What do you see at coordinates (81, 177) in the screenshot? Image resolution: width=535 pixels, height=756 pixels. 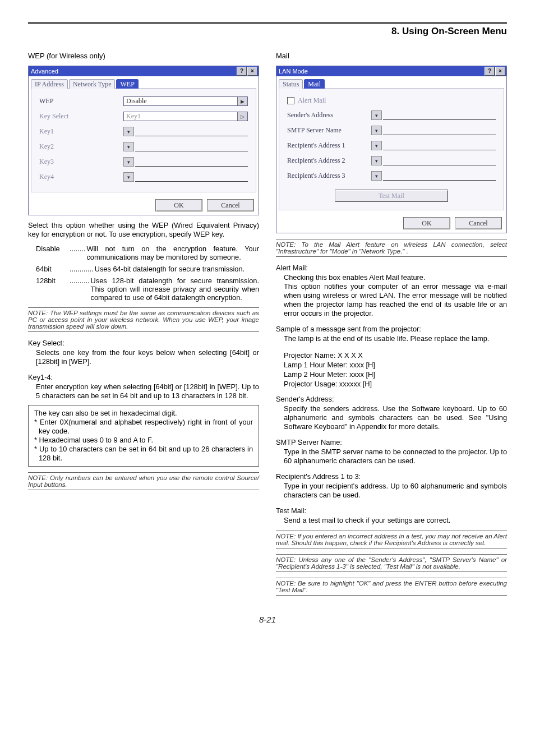 I see `key4-label: Key4` at bounding box center [81, 177].